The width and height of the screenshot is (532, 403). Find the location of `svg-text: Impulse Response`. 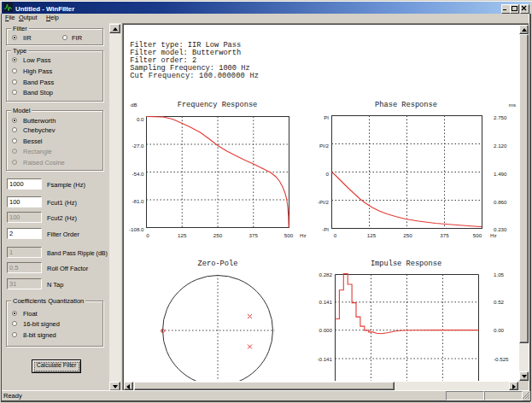

svg-text: Impulse Response is located at coordinates (406, 264).